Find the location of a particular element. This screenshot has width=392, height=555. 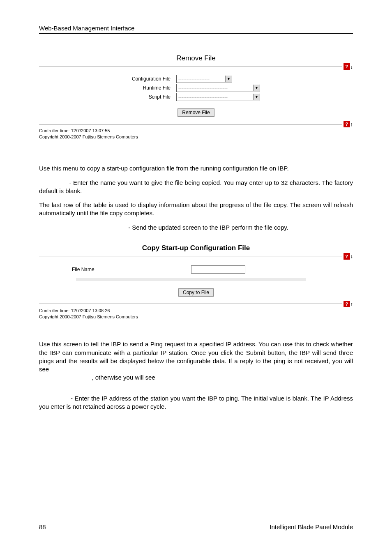

filename-label: File Name is located at coordinates (92, 269).